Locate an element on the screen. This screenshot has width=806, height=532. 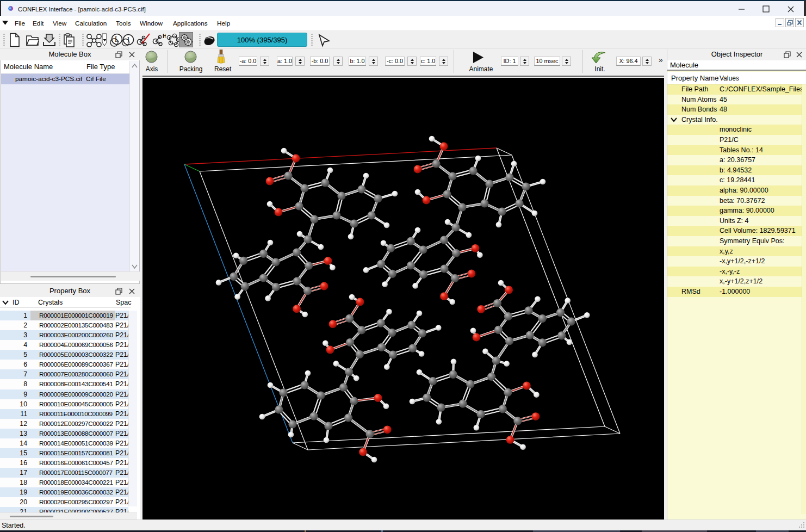
svg-text: L is located at coordinates (117, 39).